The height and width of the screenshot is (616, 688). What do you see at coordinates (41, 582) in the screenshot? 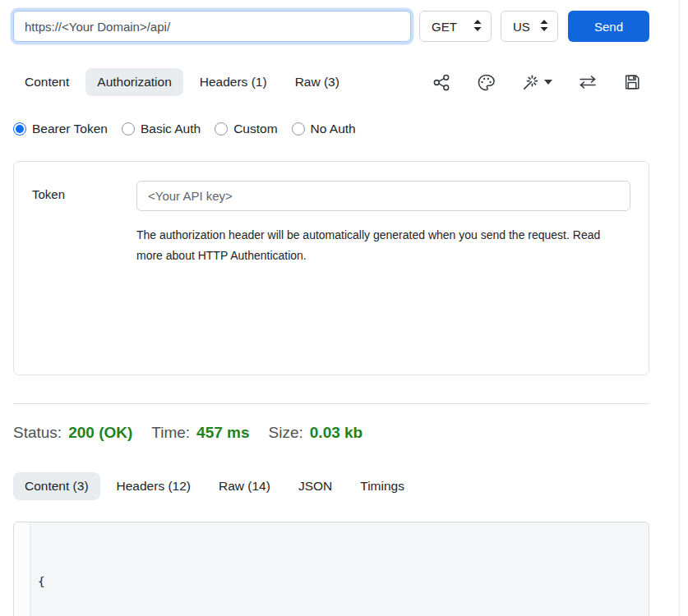
I see `open-brace: {` at bounding box center [41, 582].